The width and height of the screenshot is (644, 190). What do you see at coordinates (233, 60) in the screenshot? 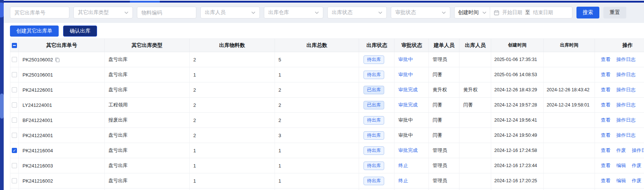
I see `material-count: 2` at bounding box center [233, 60].